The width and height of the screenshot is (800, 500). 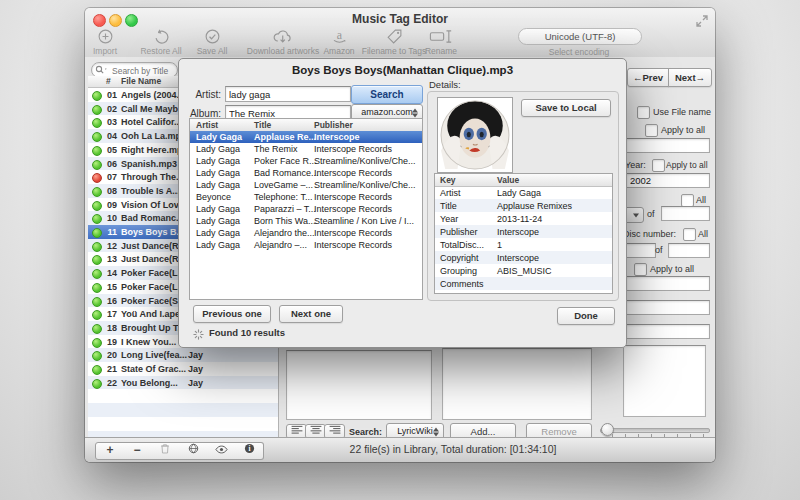 I want to click on result-row: Lady GagaThe RemixInterscope Records, so click(x=306, y=149).